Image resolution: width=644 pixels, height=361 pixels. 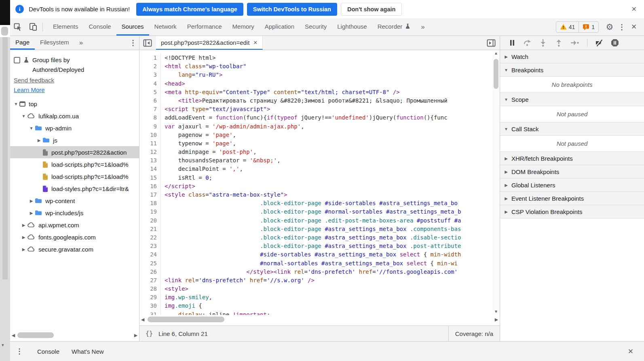 What do you see at coordinates (568, 27) in the screenshot?
I see `warnings-badge: 41` at bounding box center [568, 27].